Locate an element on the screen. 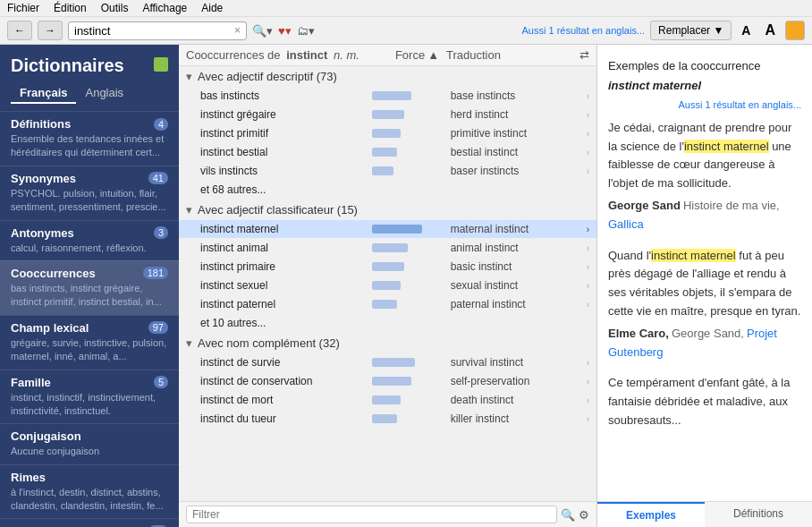 The width and height of the screenshot is (812, 527). back-button: ← is located at coordinates (20, 30).